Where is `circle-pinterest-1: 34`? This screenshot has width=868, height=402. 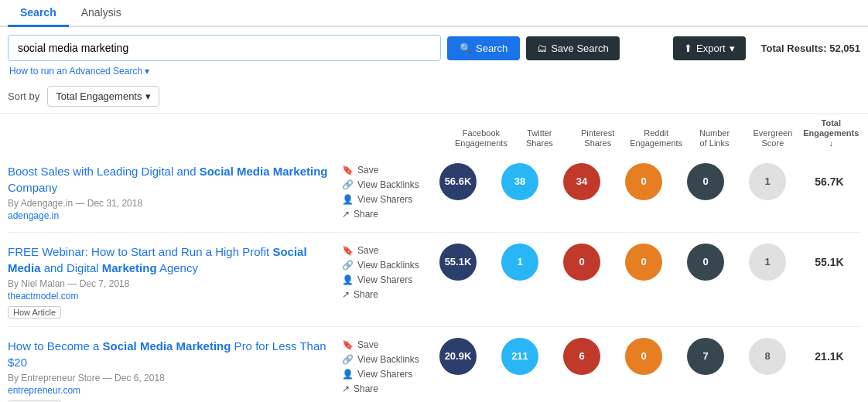 circle-pinterest-1: 34 is located at coordinates (582, 182).